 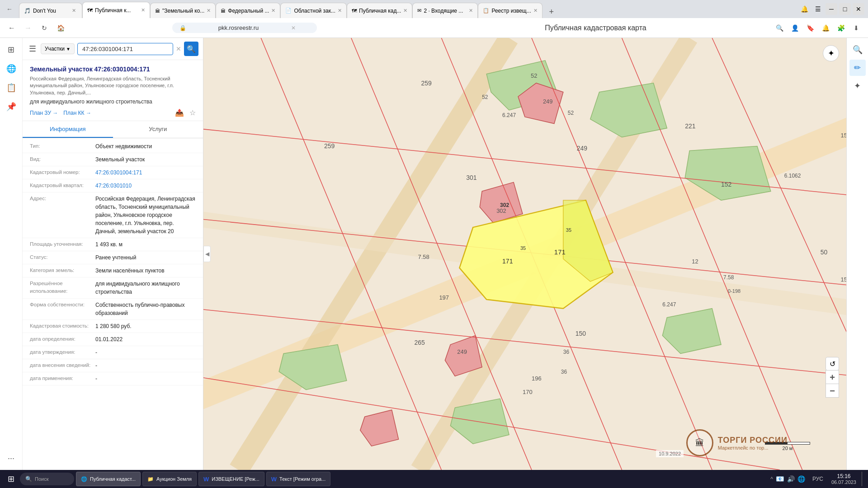 I want to click on map-compass: ✦, so click(x=831, y=53).